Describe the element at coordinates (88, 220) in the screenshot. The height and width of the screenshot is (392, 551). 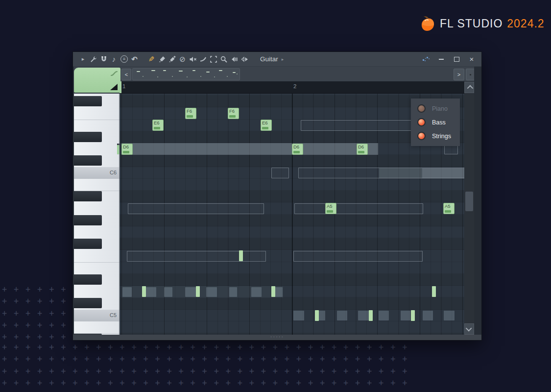
I see `black-key-gs5` at that location.